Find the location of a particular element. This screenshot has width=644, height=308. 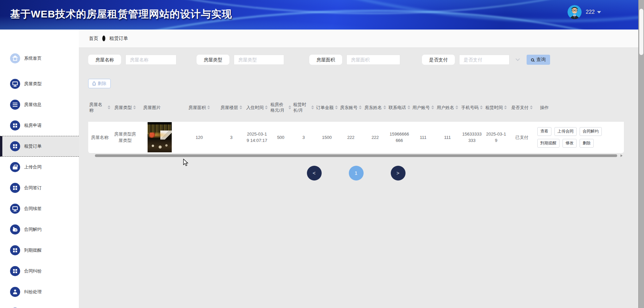

sidebar-item-upload-contract: 上传合同 is located at coordinates (40, 167).